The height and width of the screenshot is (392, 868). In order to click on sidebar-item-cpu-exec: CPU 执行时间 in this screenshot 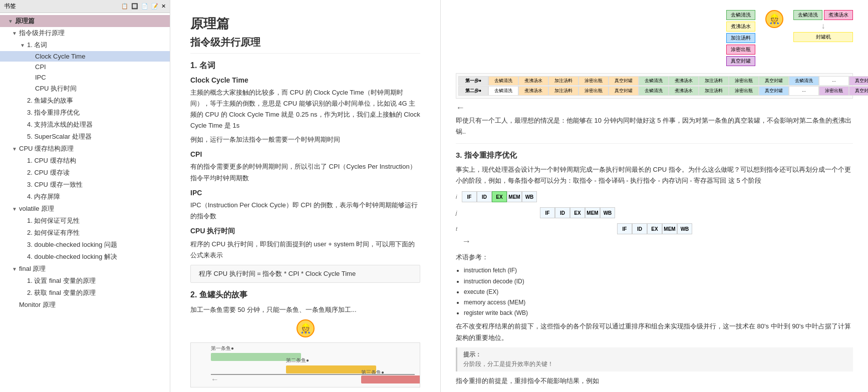, I will do `click(85, 89)`.